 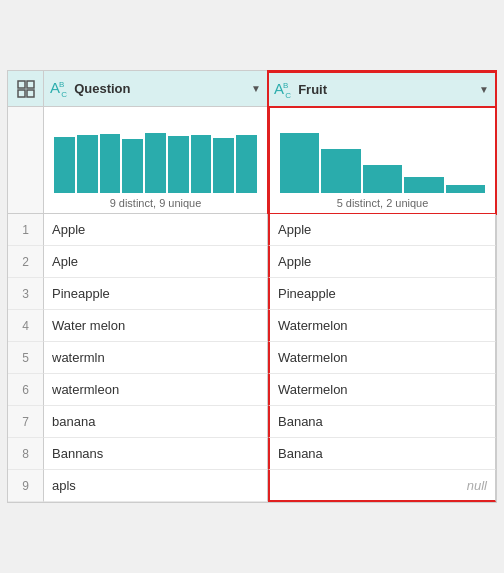 What do you see at coordinates (156, 454) in the screenshot?
I see `question-cell: Bannans` at bounding box center [156, 454].